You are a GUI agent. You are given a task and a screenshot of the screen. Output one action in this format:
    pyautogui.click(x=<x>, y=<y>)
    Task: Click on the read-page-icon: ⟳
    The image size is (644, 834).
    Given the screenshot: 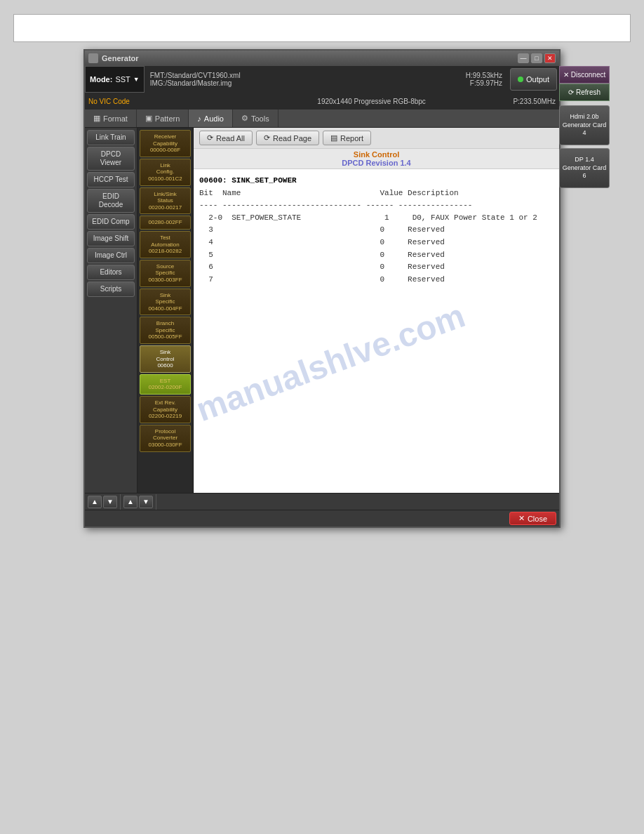 What is the action you would take?
    pyautogui.click(x=267, y=138)
    